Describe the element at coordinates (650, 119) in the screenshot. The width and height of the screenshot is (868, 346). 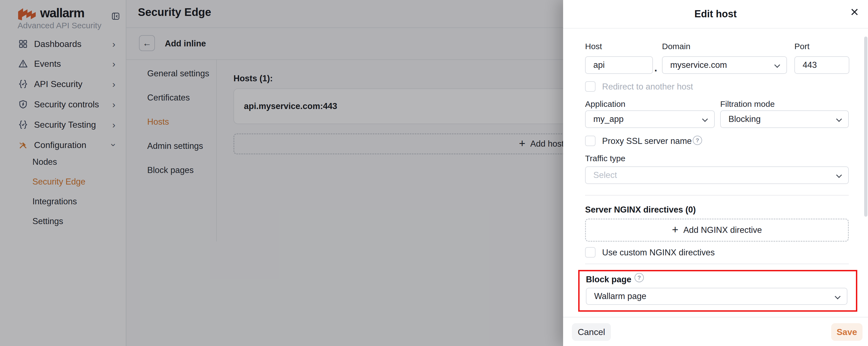
I see `application-select: my_app` at that location.